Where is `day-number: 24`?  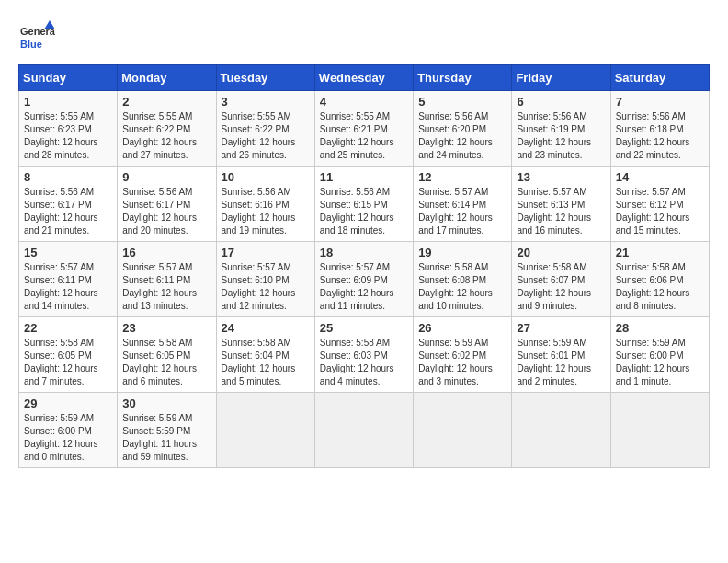
day-number: 24 is located at coordinates (266, 327).